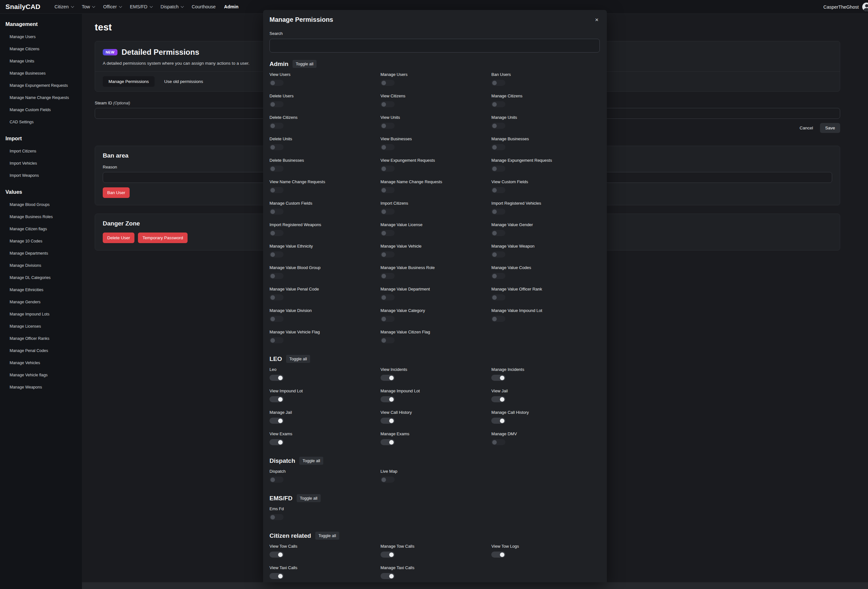  I want to click on toggle-manage-impound-lot, so click(388, 399).